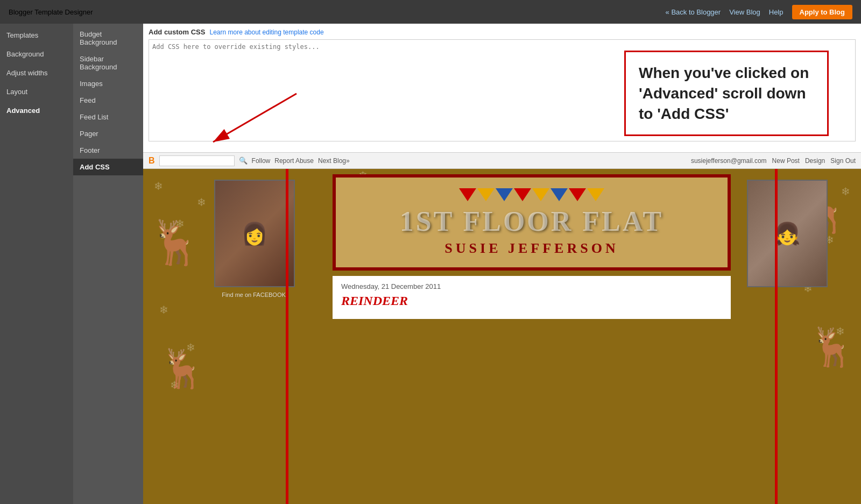 This screenshot has width=861, height=504. Describe the element at coordinates (759, 12) in the screenshot. I see `top-bar-right: « Back to Blogger View Blog Help Apply t…` at that location.